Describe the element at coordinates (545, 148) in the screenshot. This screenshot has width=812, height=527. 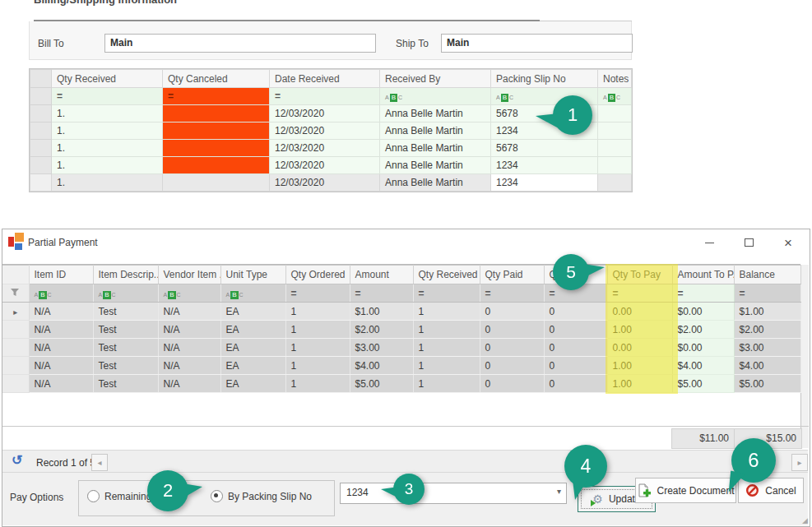
I see `cell-packing-slip-no: 5678` at that location.